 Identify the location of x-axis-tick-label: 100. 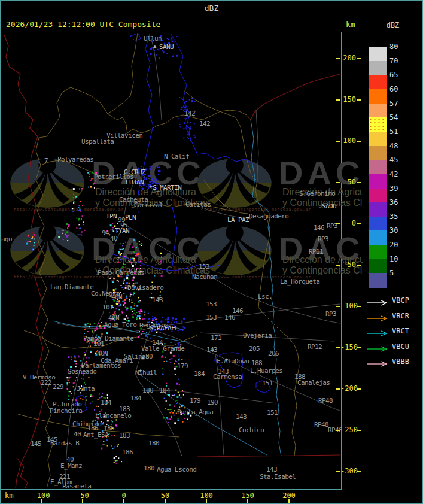
(206, 496).